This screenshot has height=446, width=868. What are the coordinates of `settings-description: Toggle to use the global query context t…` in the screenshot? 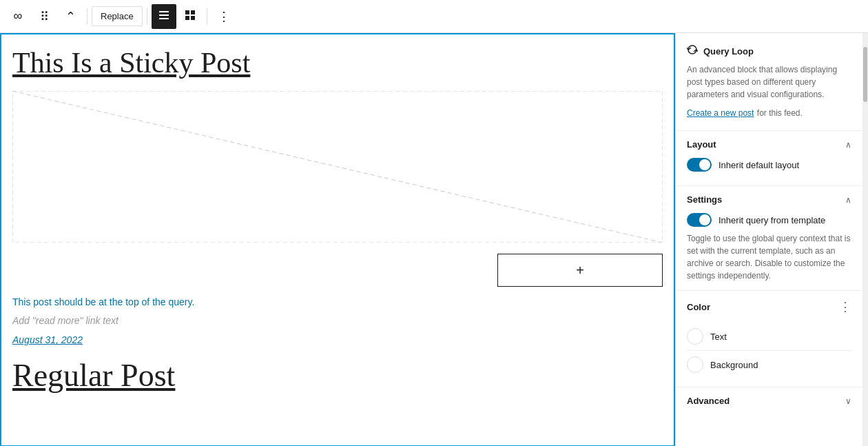 It's located at (769, 257).